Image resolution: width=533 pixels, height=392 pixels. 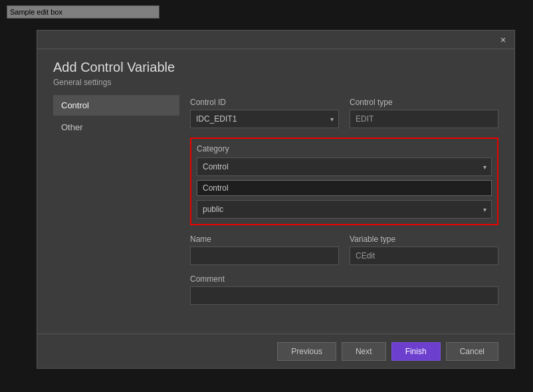 I want to click on comment-input, so click(x=344, y=296).